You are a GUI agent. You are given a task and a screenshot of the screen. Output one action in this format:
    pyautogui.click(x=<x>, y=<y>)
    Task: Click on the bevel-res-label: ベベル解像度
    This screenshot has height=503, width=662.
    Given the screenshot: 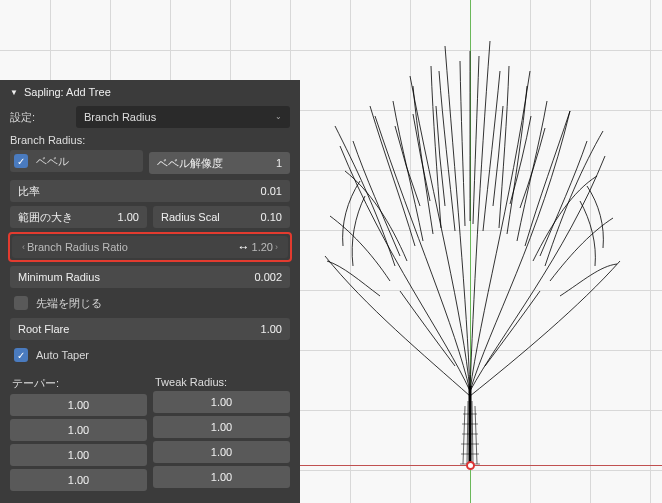 What is the action you would take?
    pyautogui.click(x=190, y=163)
    